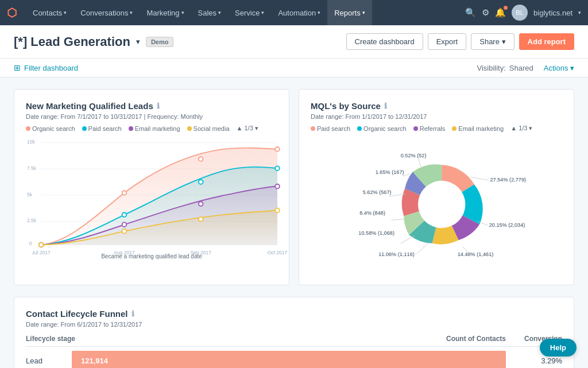 The image size is (588, 368). Describe the element at coordinates (49, 361) in the screenshot. I see `funnel-stage-lead: Lead` at that location.